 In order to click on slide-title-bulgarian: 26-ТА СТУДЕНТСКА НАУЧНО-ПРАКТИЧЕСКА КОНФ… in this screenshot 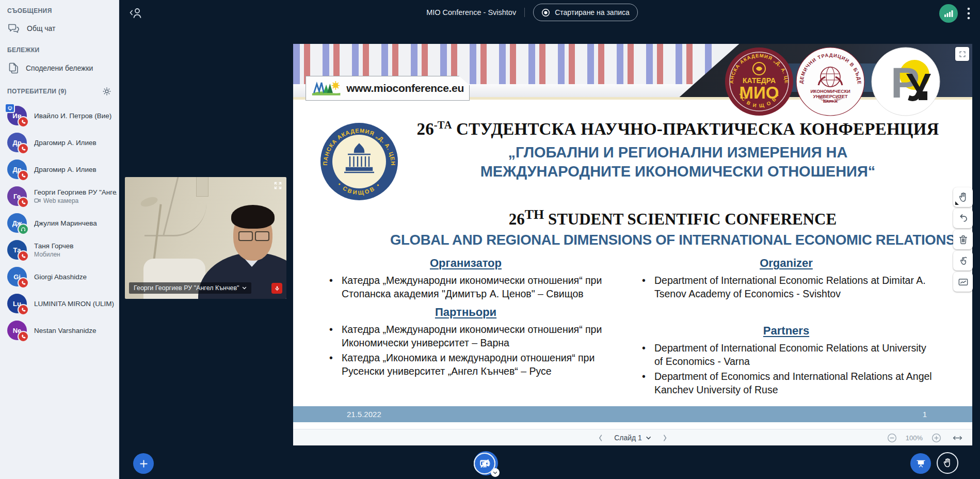, I will do `click(678, 150)`.